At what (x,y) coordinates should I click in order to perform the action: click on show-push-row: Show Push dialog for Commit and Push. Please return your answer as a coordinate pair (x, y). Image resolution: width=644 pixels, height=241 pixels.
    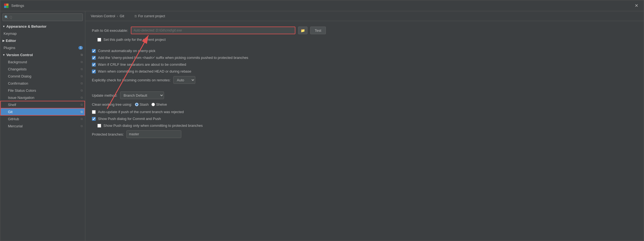
    Looking at the image, I should click on (365, 119).